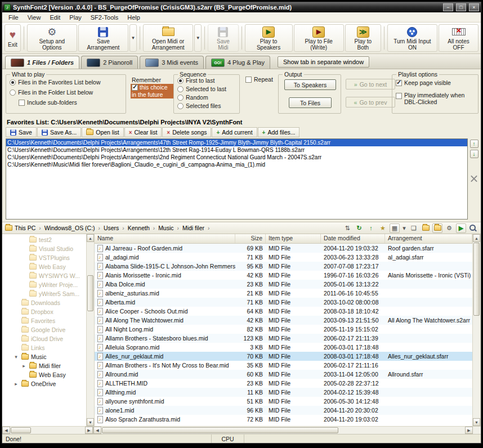  I want to click on exit-button: ♥ Exit, so click(12, 38).